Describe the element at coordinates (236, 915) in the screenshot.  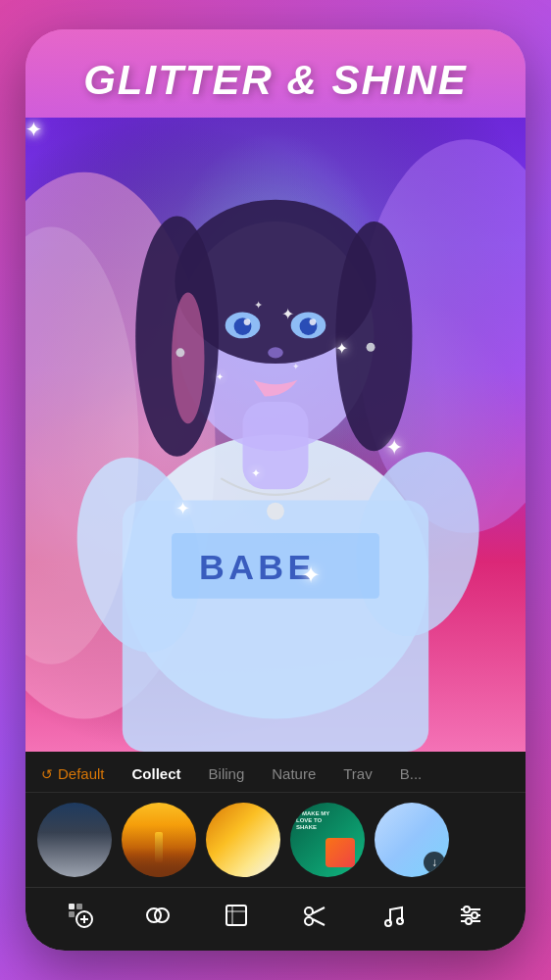
I see `crop-tool` at that location.